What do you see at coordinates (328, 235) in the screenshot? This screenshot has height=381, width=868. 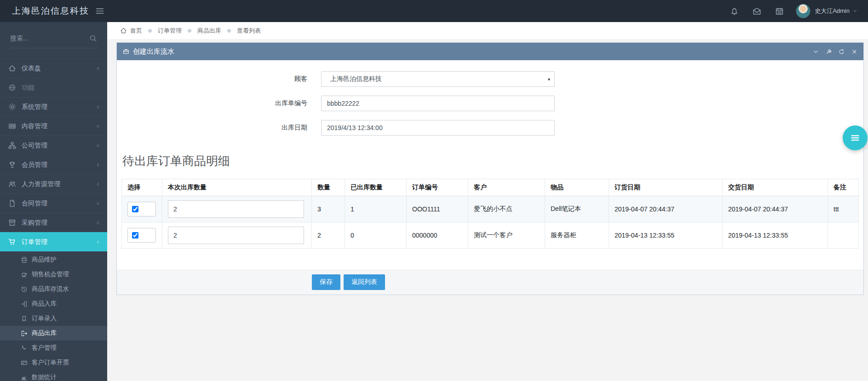 I see `cell-qty: 2` at bounding box center [328, 235].